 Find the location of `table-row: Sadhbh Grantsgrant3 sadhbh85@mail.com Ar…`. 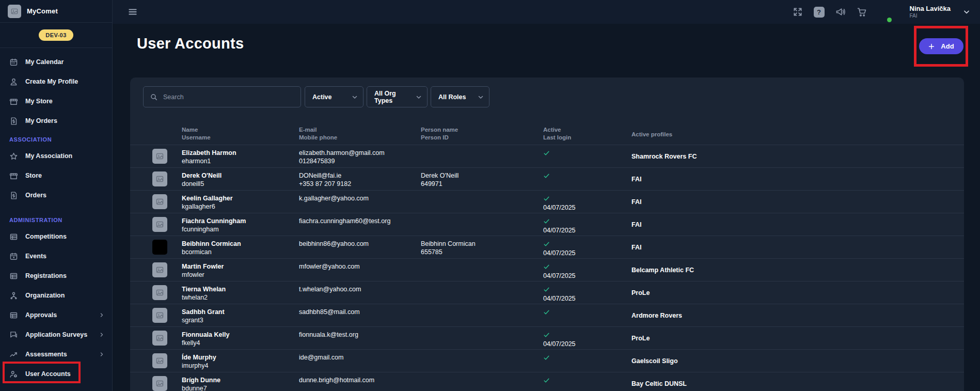

table-row: Sadhbh Grantsgrant3 sadhbh85@mail.com Ar… is located at coordinates (547, 315).